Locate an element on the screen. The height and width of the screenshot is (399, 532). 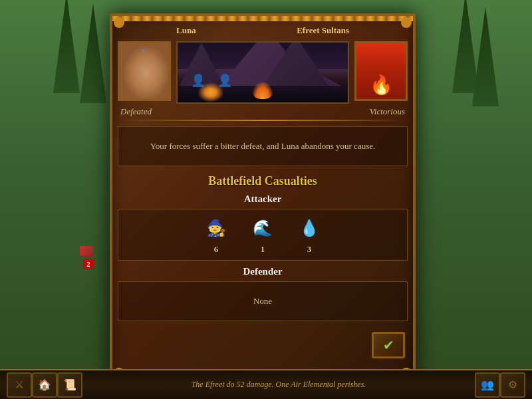
unit-count-2: 1 is located at coordinates (263, 249).